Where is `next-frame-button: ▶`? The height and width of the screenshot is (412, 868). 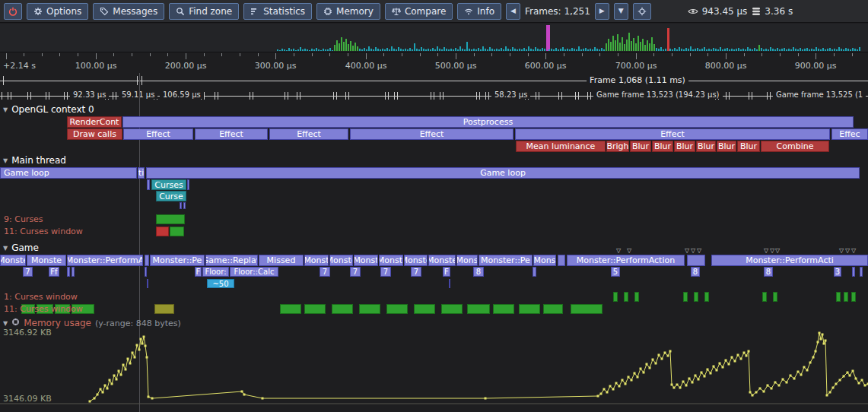 next-frame-button: ▶ is located at coordinates (603, 11).